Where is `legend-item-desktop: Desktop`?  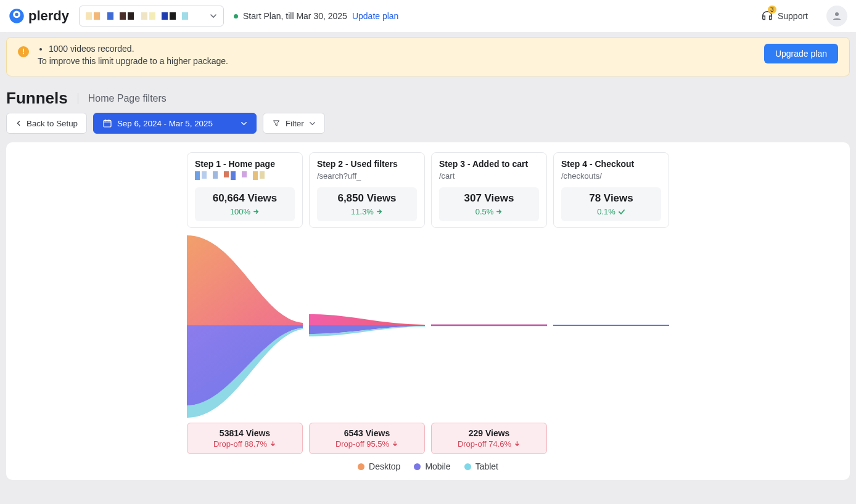 legend-item-desktop: Desktop is located at coordinates (379, 466).